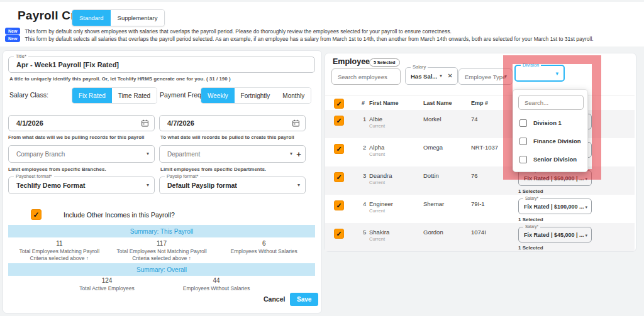 The image size is (644, 316). I want to click on save-button: Save, so click(304, 299).